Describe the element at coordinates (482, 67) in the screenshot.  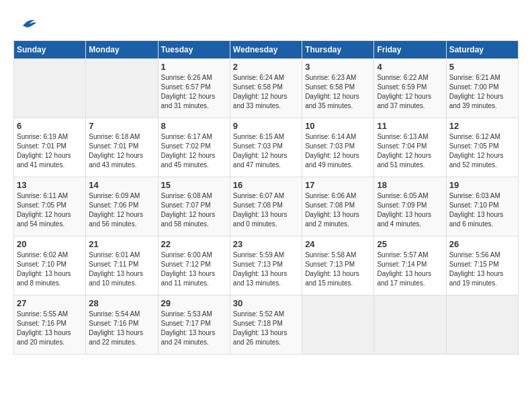
I see `day-number: 5` at that location.